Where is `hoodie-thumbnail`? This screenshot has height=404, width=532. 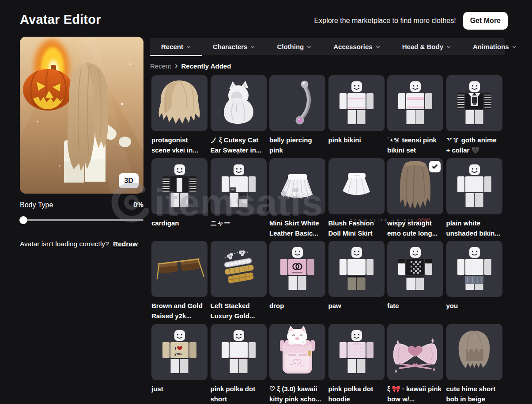 hoodie-thumbnail is located at coordinates (238, 103).